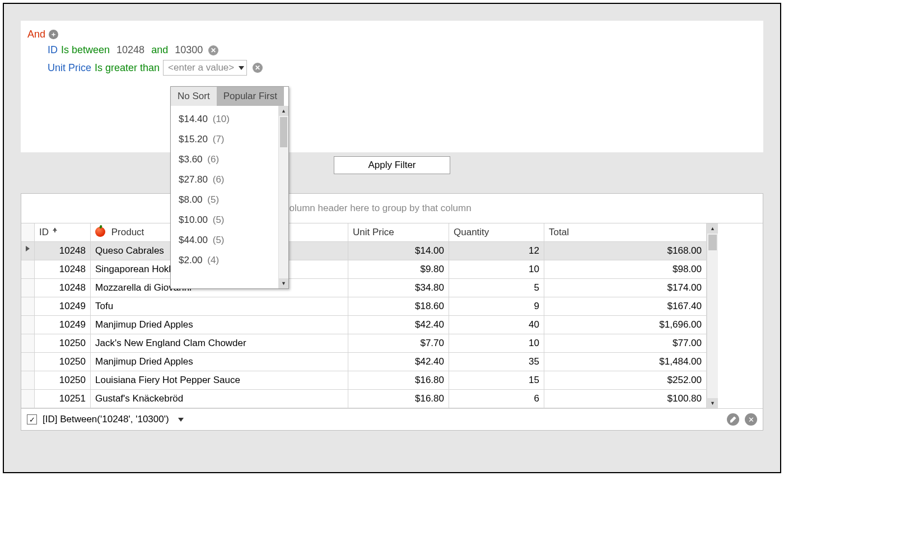 This screenshot has height=560, width=924. Describe the element at coordinates (399, 307) in the screenshot. I see `cell-unit-price: $18.60` at that location.